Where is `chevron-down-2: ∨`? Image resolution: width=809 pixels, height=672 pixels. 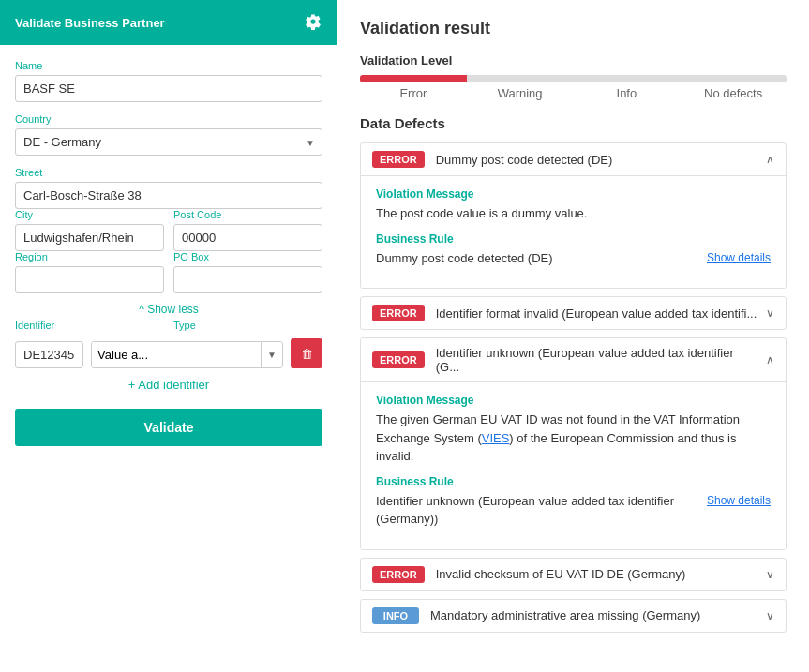
chevron-down-2: ∨ is located at coordinates (771, 313).